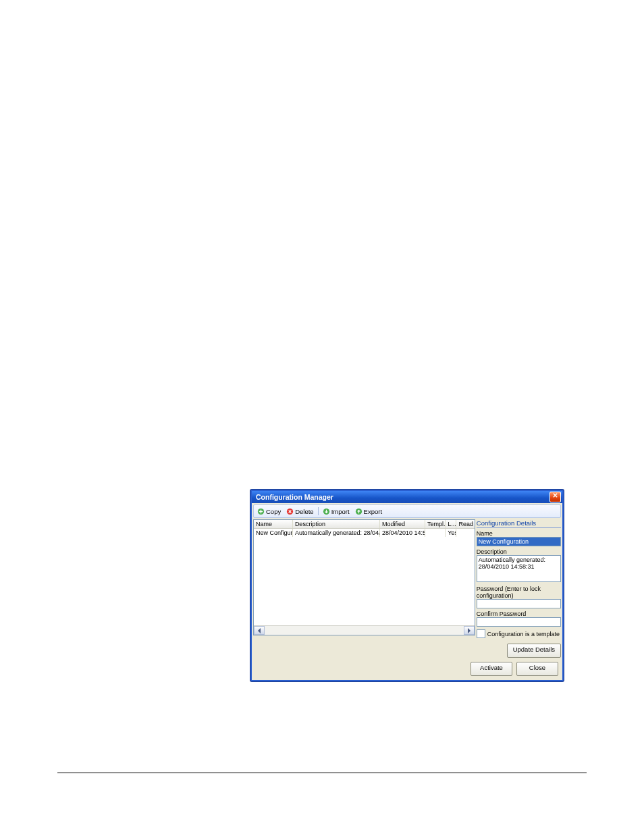 The width and height of the screenshot is (644, 834). Describe the element at coordinates (304, 512) in the screenshot. I see `delete-label: Delete` at that location.